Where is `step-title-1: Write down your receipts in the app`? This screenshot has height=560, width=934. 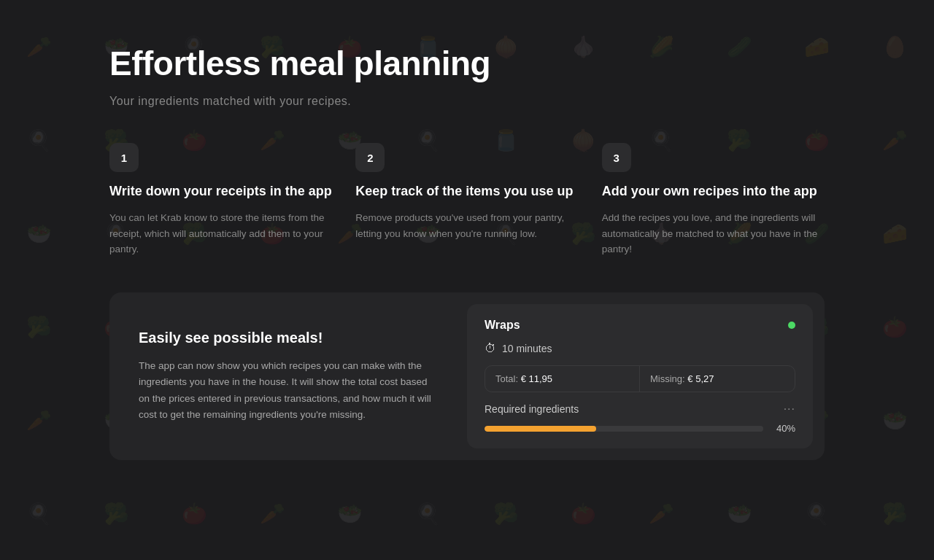 step-title-1: Write down your receipts in the app is located at coordinates (220, 191).